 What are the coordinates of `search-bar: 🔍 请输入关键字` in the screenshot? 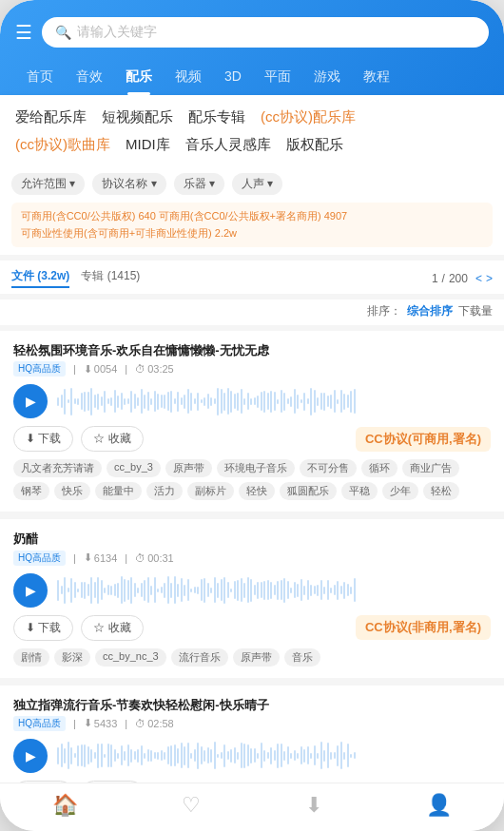 It's located at (265, 32).